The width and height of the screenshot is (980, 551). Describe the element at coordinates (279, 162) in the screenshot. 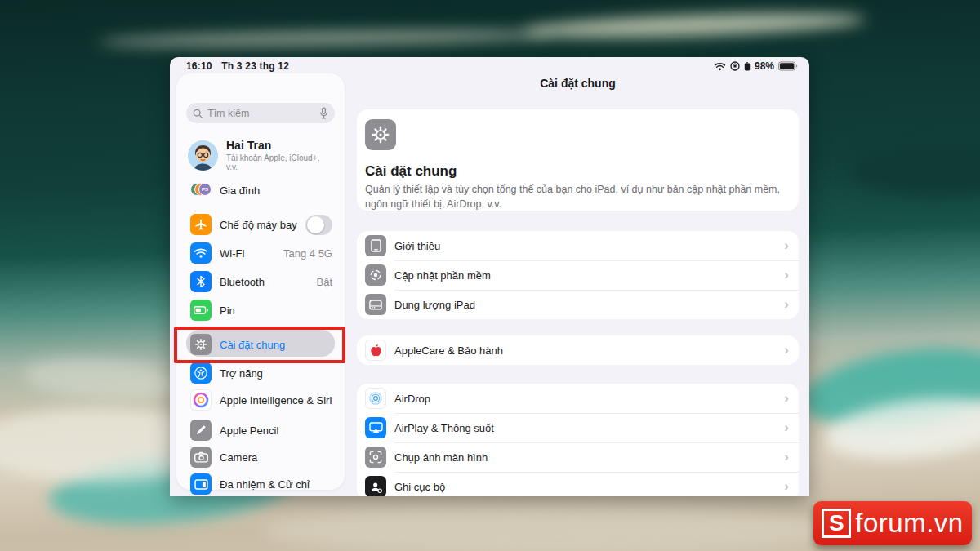

I see `profile-subtitle: Tài khoản Apple, iCloud+, v.v.` at that location.